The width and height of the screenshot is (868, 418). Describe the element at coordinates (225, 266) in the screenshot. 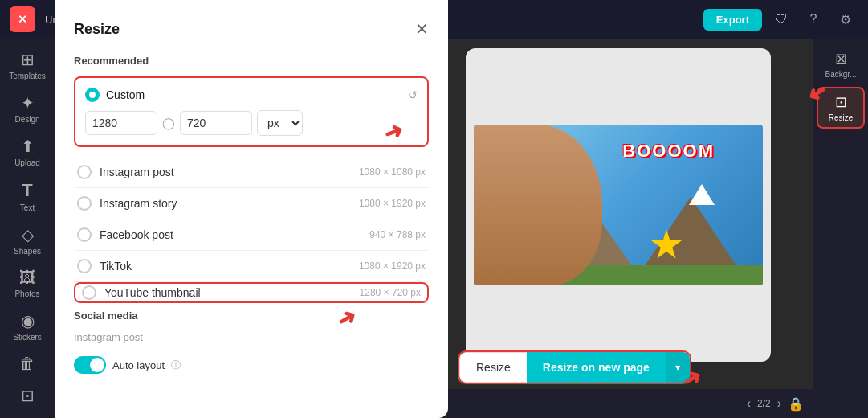

I see `preset-name-tiktok: TikTok` at that location.